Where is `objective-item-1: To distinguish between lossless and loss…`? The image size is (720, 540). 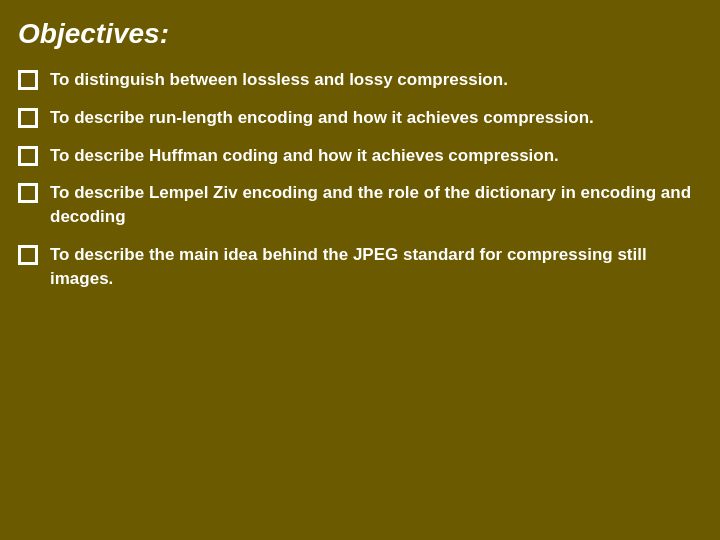
objective-item-1: To distinguish between lossless and loss… is located at coordinates (357, 80).